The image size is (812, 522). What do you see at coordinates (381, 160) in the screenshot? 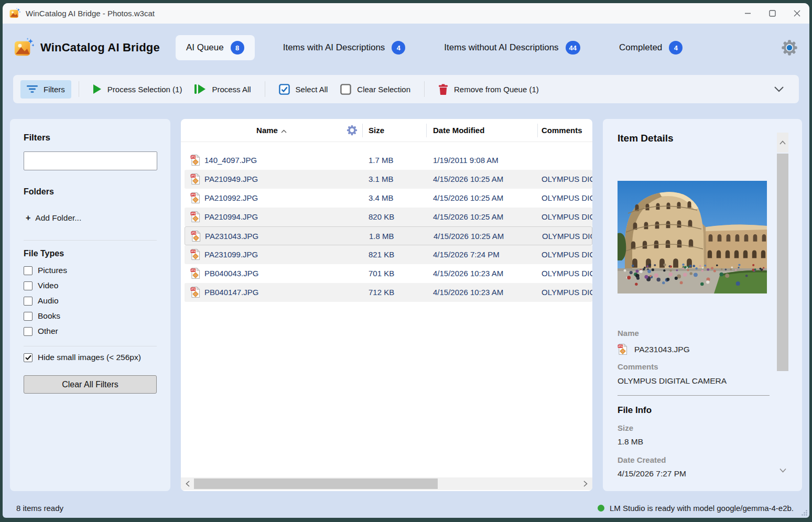
I see `cell-size: 1.7 MB` at bounding box center [381, 160].